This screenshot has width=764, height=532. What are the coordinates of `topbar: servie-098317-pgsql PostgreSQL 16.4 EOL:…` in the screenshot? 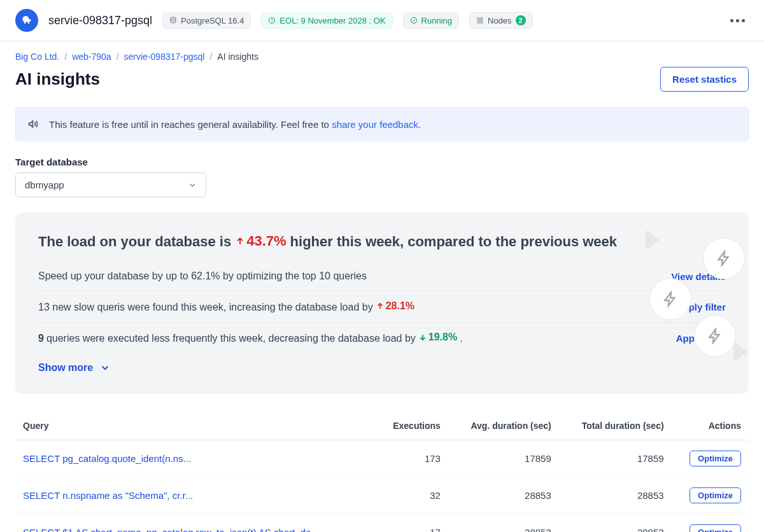 It's located at (382, 20).